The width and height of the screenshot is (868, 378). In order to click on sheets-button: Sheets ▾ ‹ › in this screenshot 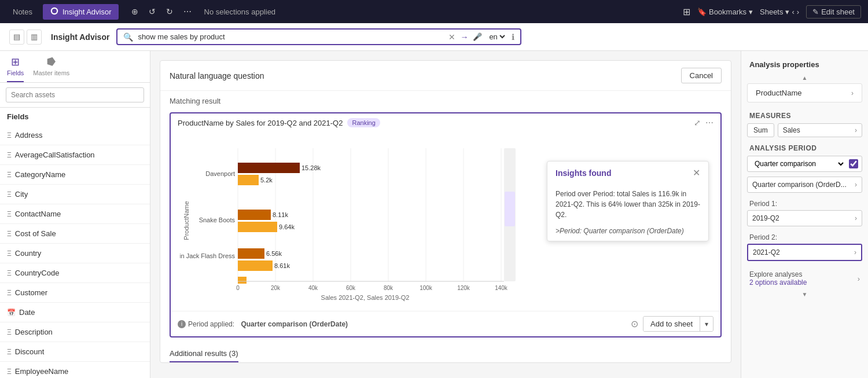, I will do `click(779, 12)`.